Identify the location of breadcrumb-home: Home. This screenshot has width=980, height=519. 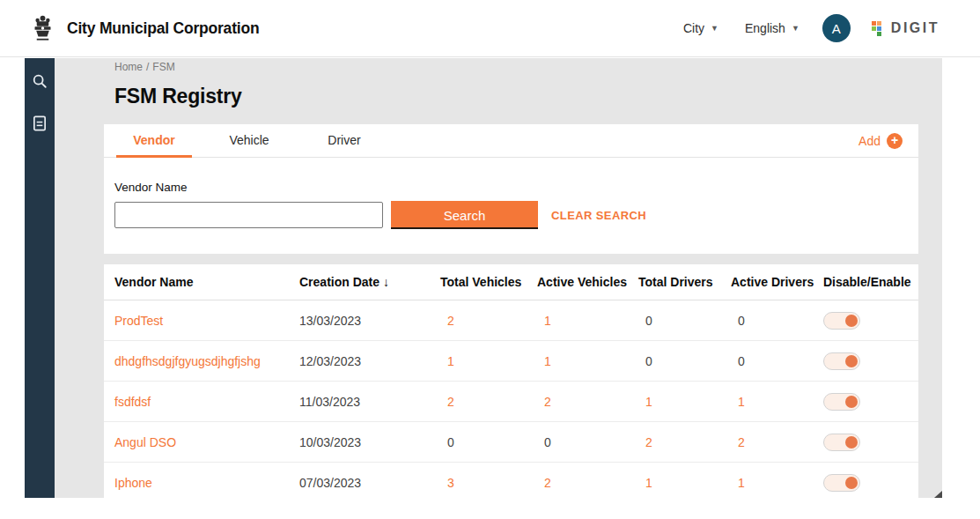
(129, 67).